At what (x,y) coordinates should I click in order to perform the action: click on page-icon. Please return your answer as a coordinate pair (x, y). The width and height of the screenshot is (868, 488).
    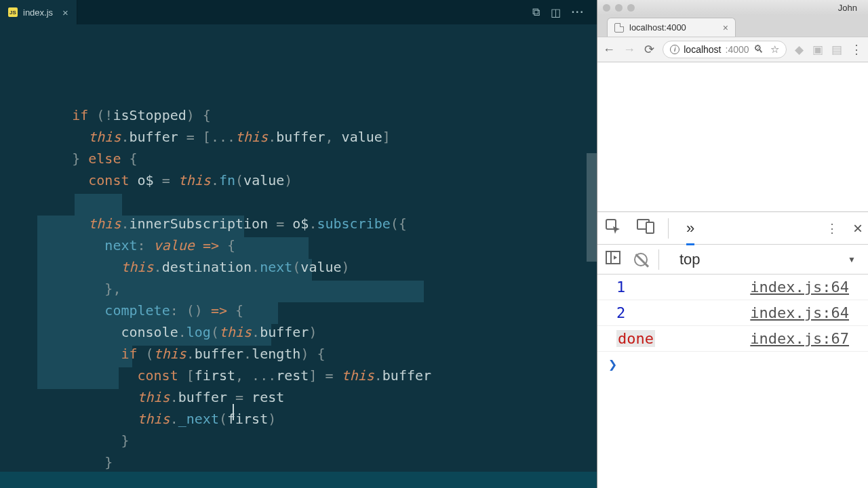
    Looking at the image, I should click on (619, 28).